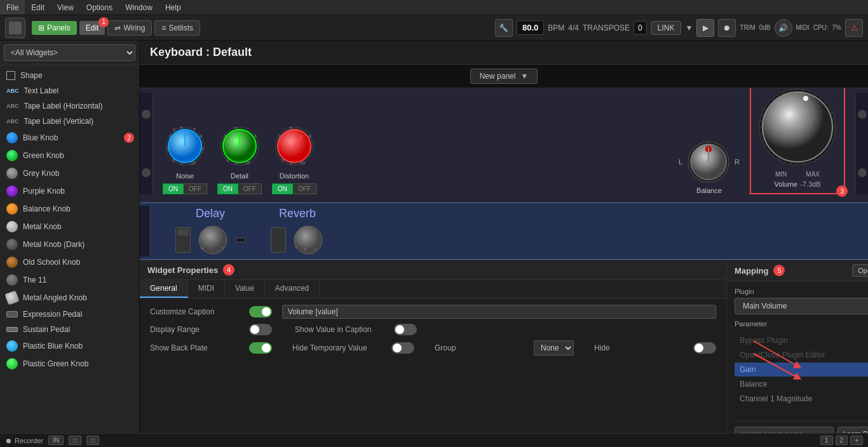 The width and height of the screenshot is (868, 447). What do you see at coordinates (70, 76) in the screenshot?
I see `sidebar-item-shape: Shape` at bounding box center [70, 76].